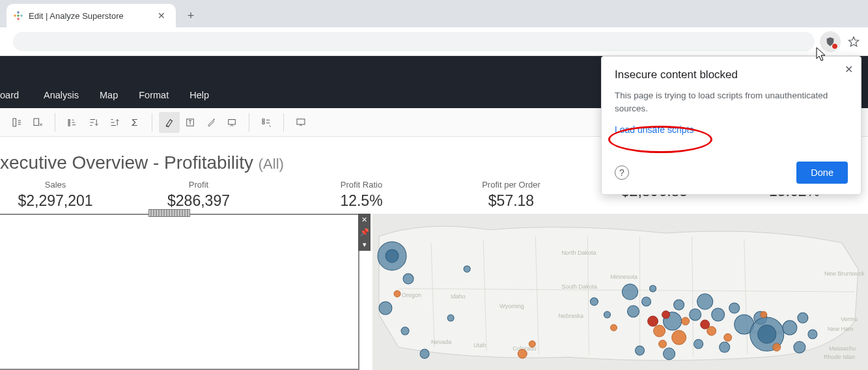 This screenshot has width=868, height=370. I want to click on svg-text: Idaho, so click(458, 296).